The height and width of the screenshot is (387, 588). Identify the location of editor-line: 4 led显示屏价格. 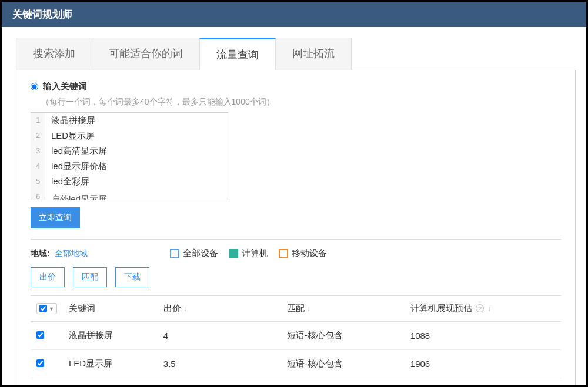
(129, 166).